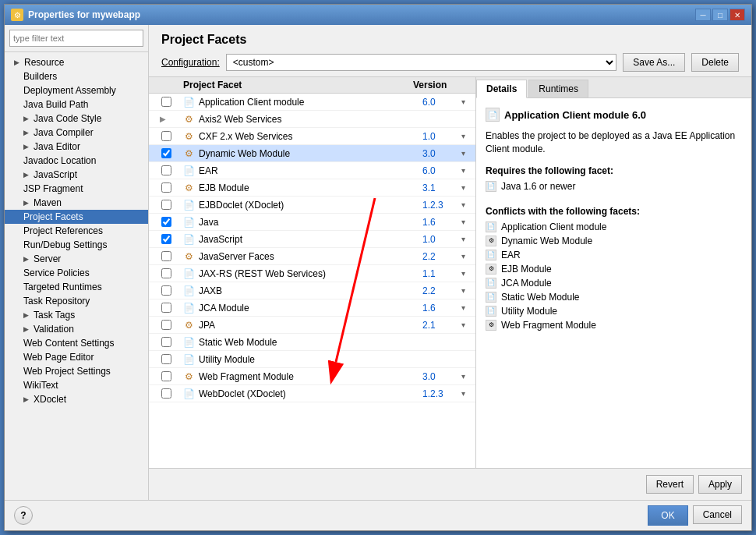  I want to click on sidebar-item-deployment-assembly: Deployment Assembly, so click(76, 90).